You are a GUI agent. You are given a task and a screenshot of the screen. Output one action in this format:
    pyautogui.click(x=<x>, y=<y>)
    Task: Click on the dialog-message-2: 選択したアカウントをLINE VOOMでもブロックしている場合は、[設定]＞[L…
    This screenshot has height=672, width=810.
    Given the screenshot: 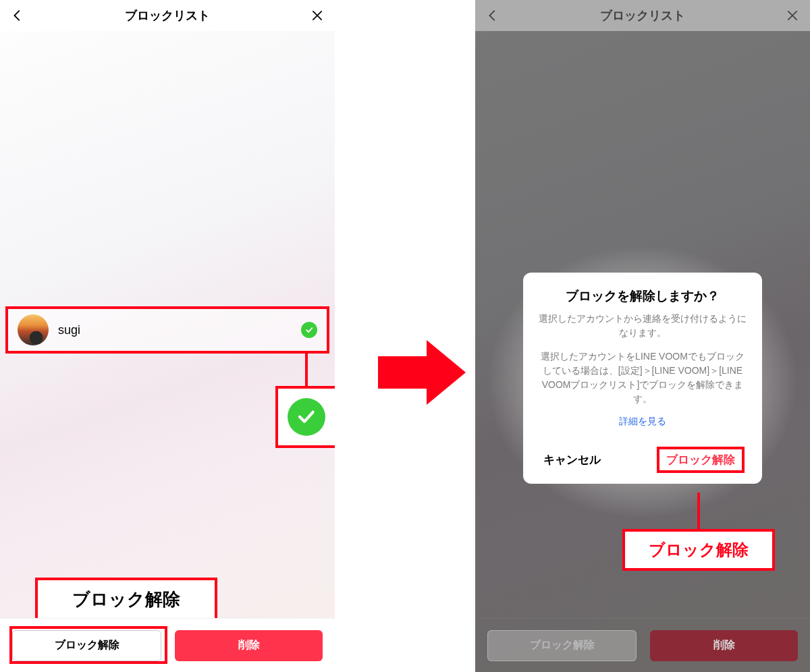 What is the action you would take?
    pyautogui.click(x=643, y=378)
    